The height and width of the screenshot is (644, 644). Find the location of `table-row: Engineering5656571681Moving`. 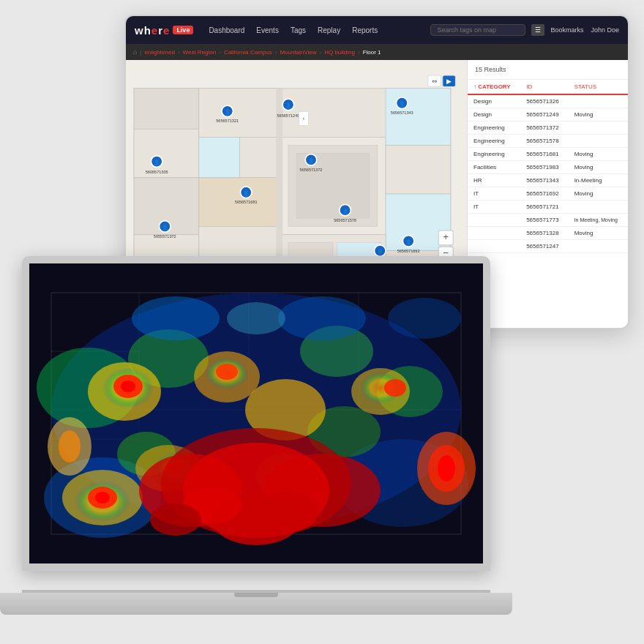

table-row: Engineering5656571681Moving is located at coordinates (547, 154).